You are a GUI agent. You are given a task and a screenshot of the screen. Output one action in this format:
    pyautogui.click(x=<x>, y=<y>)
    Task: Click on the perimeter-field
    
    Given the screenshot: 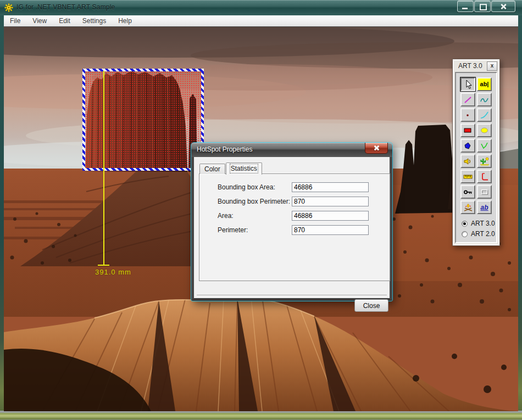 What is the action you would take?
    pyautogui.click(x=330, y=230)
    